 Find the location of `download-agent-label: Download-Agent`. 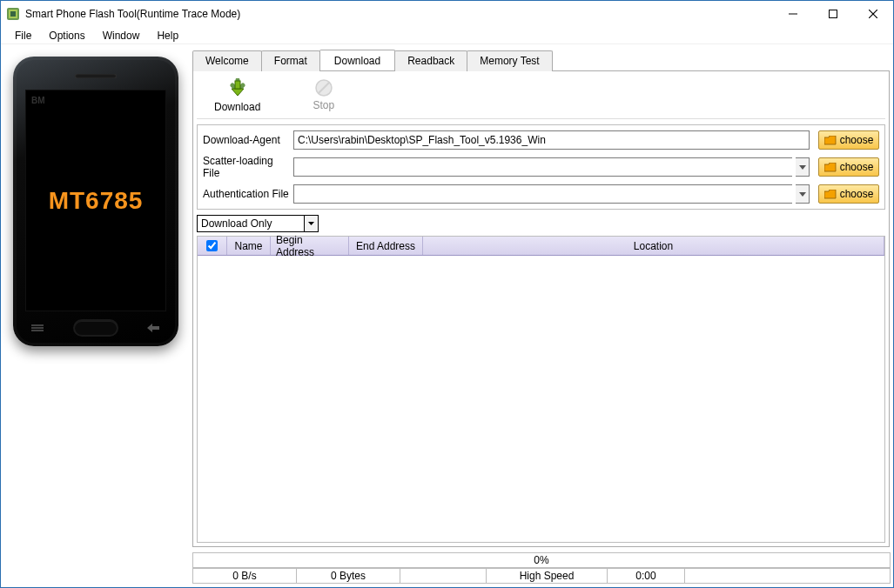

download-agent-label: Download-Agent is located at coordinates (246, 140).